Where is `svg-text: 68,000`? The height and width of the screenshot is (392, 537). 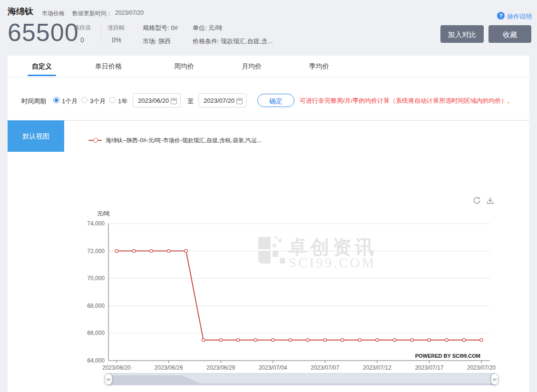 svg-text: 68,000 is located at coordinates (96, 306).